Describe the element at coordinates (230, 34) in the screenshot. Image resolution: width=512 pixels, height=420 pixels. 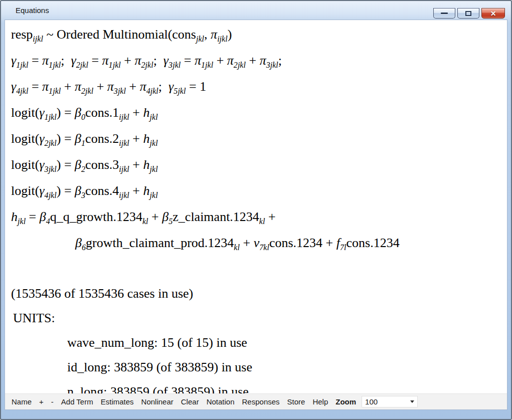
I see `math-text: )` at that location.